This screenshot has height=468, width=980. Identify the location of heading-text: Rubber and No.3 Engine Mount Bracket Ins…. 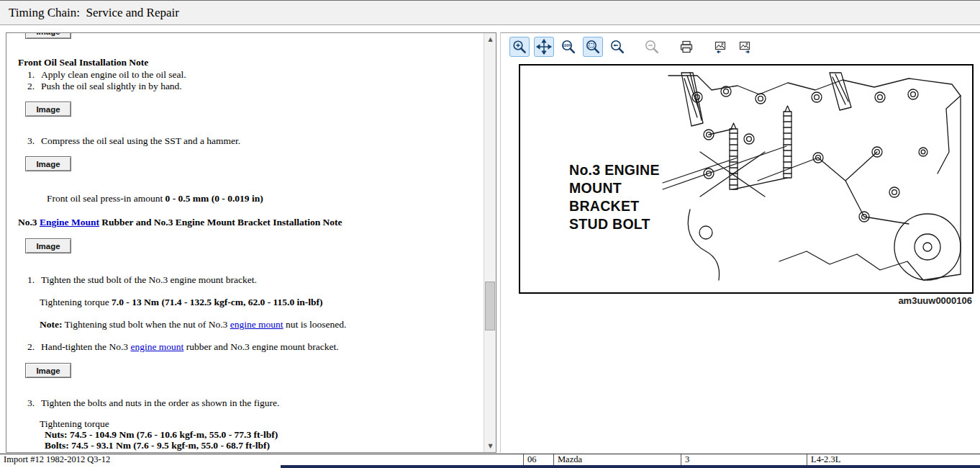
(221, 222).